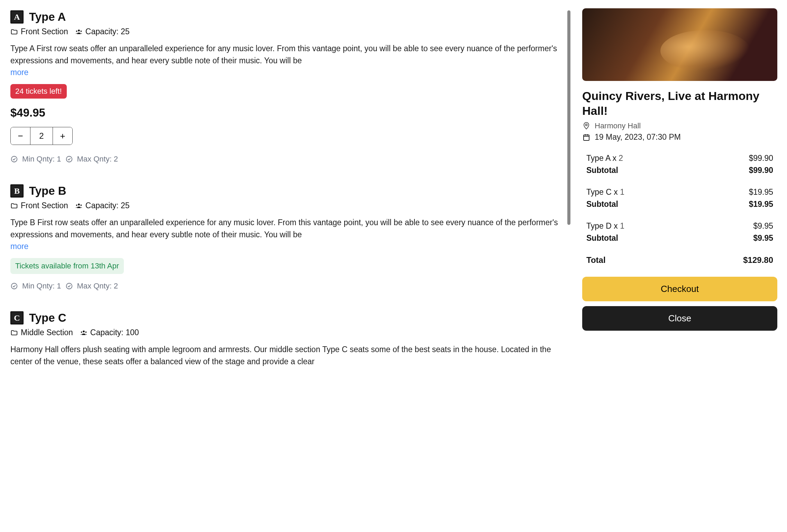 This screenshot has width=787, height=532. What do you see at coordinates (618, 126) in the screenshot?
I see `event-venue: Harmony Hall` at bounding box center [618, 126].